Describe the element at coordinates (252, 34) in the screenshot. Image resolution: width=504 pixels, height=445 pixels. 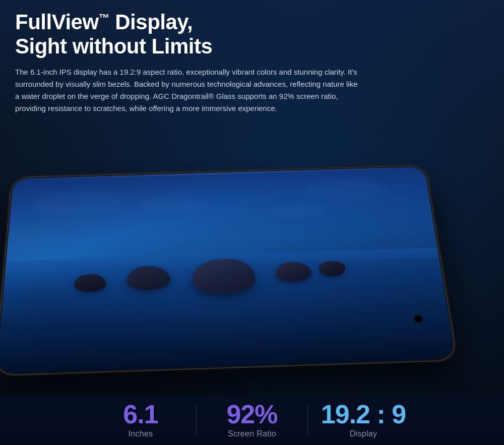
I see `main-title: FullView™ Display, Sight without Limits` at that location.